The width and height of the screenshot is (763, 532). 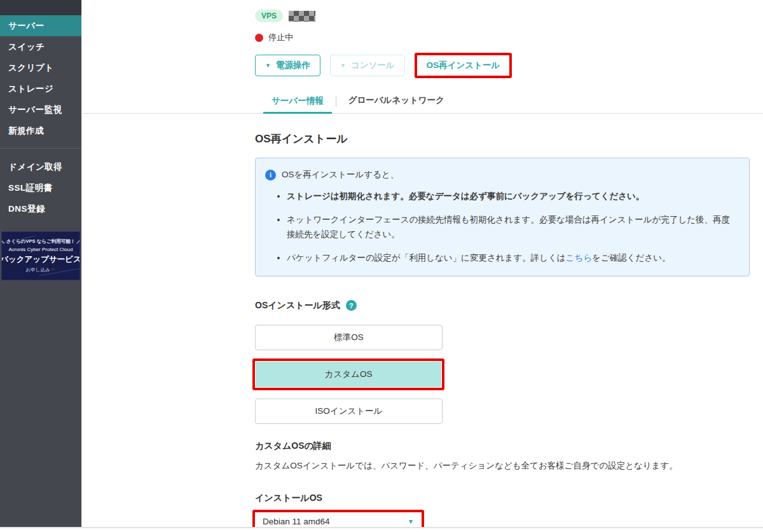 I want to click on vps-badge: VPS, so click(x=269, y=16).